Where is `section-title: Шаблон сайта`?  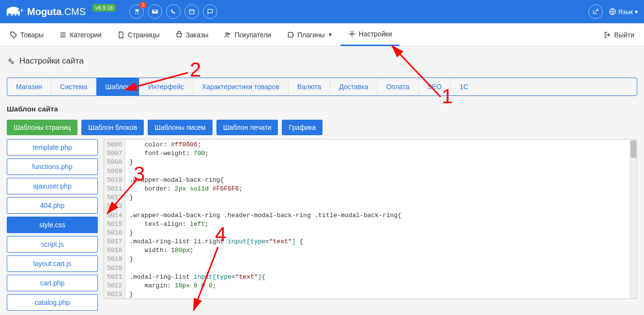
section-title: Шаблон сайта is located at coordinates (322, 109).